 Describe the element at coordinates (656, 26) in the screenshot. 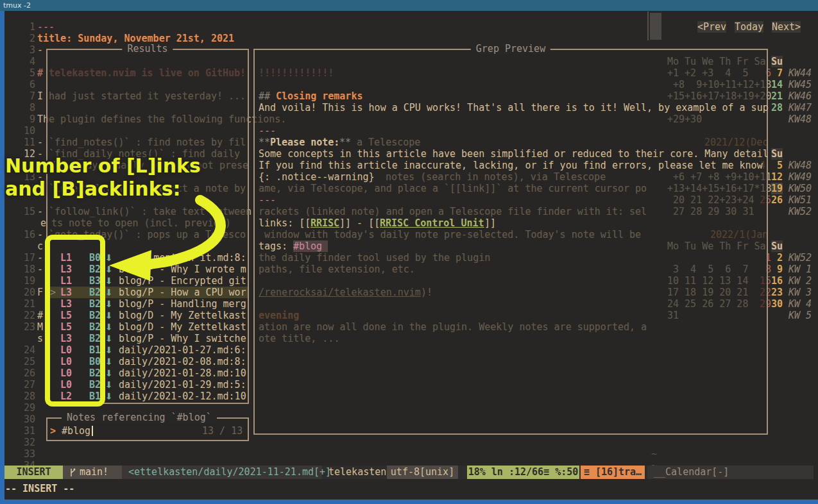

I see `scrollbar-thumb` at that location.